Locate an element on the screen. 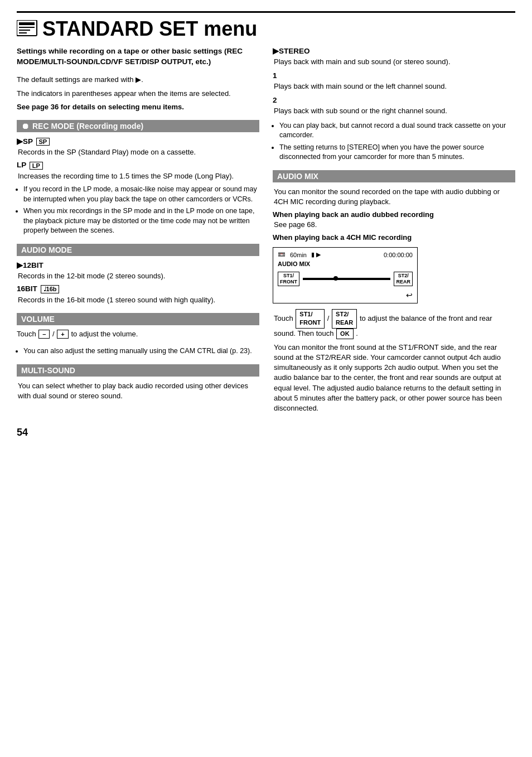 This screenshot has width=532, height=757. sp-badge: SP is located at coordinates (43, 142).